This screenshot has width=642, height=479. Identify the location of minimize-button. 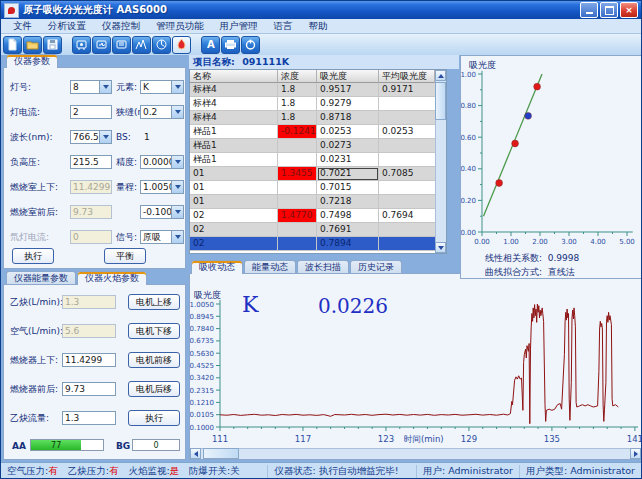
(589, 10).